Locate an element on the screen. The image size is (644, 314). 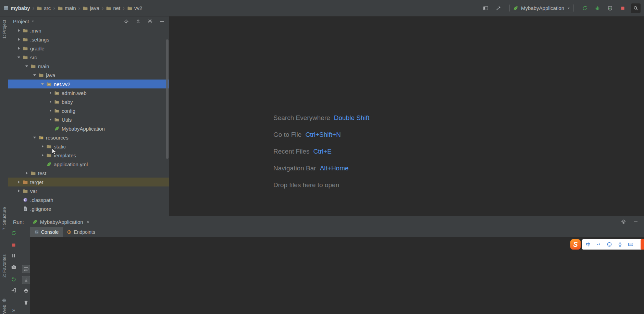
tree-item-target: target is located at coordinates (88, 182).